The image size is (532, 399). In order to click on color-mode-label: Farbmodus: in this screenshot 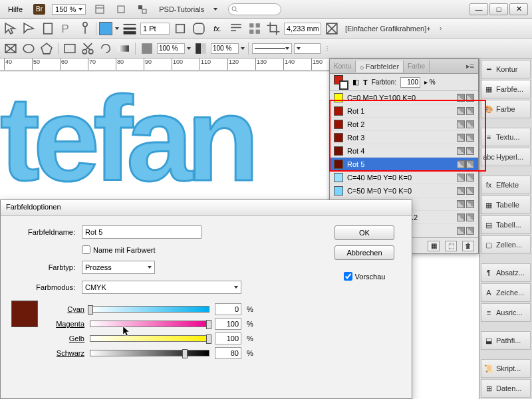, I will do `click(43, 287)`.